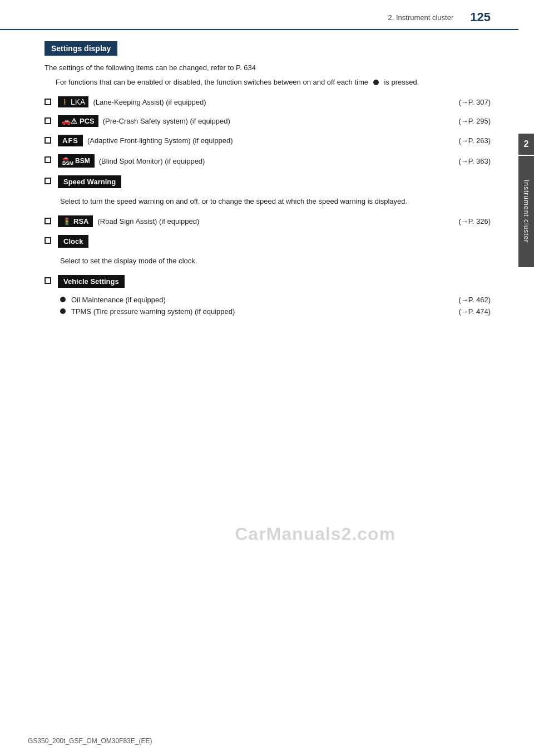 The height and width of the screenshot is (756, 534). I want to click on page-header: 2. Instrument cluster 125, so click(259, 15).